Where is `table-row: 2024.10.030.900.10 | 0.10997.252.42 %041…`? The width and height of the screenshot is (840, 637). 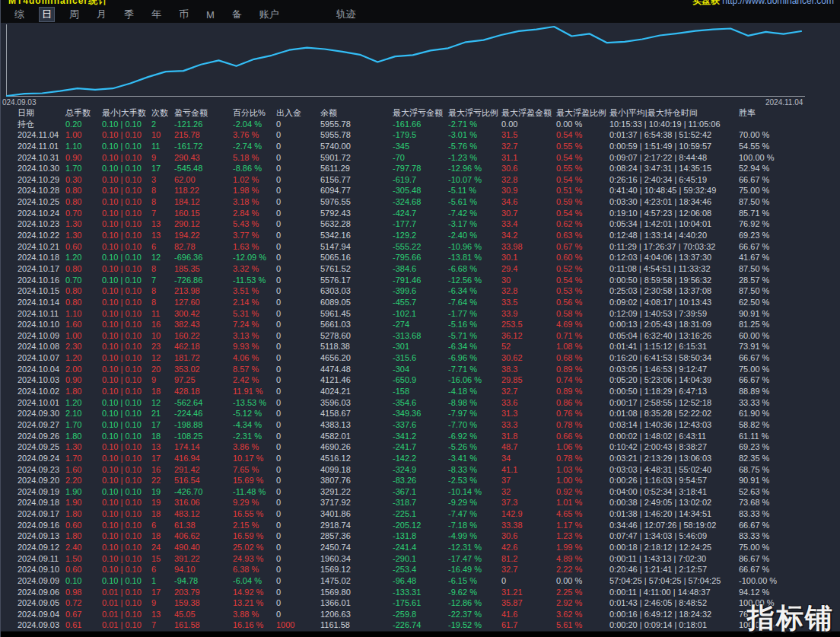 table-row: 2024.10.030.900.10 | 0.10997.252.42 %041… is located at coordinates (420, 381).